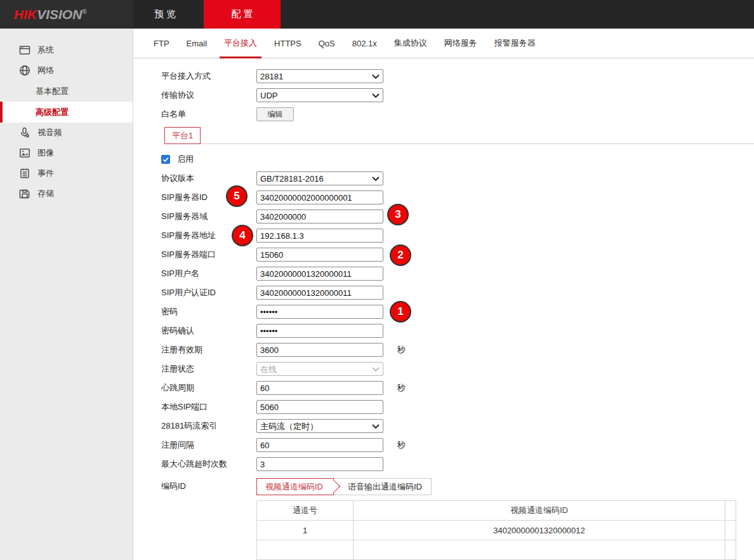  What do you see at coordinates (515, 43) in the screenshot?
I see `tab-alarm-server: 报警服务器` at bounding box center [515, 43].